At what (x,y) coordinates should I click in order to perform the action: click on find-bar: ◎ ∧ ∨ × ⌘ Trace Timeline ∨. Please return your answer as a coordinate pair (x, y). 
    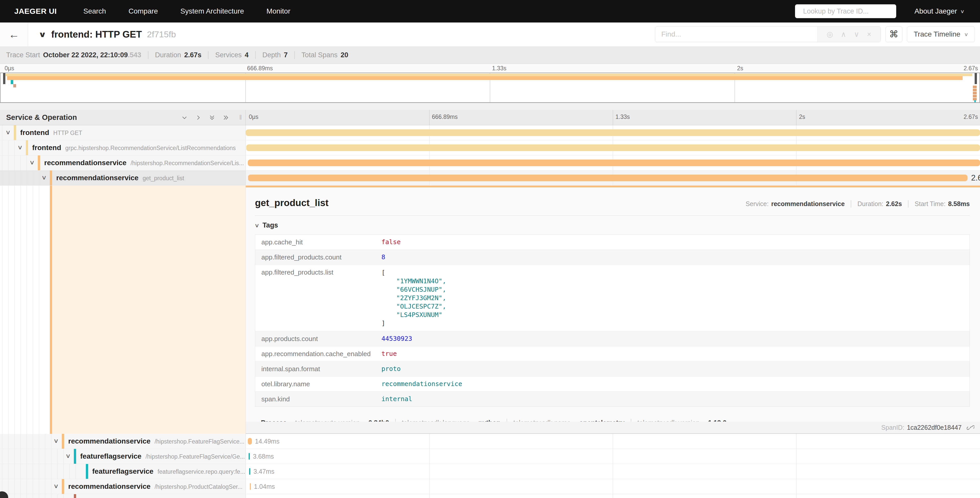
    Looking at the image, I should click on (815, 34).